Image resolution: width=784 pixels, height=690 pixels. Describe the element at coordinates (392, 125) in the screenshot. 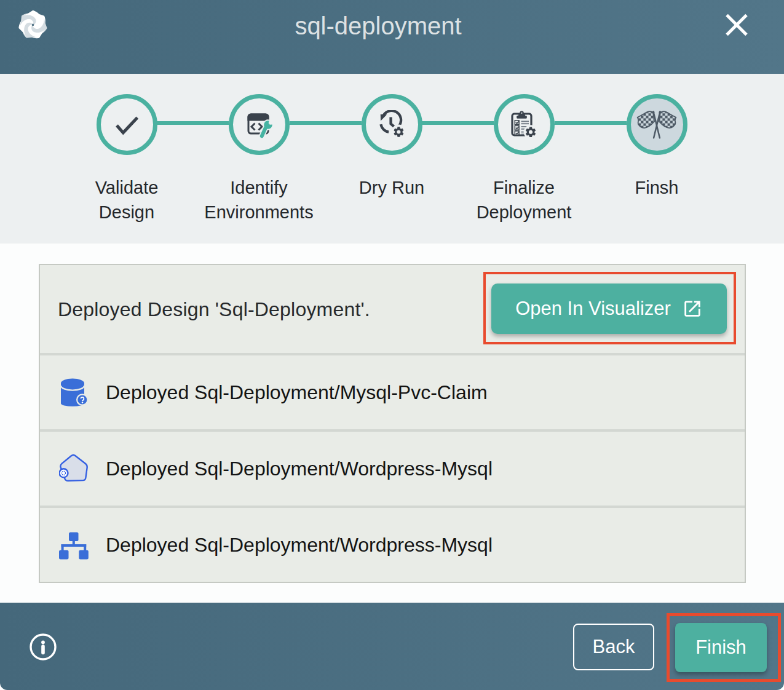

I see `history-gear-icon` at that location.